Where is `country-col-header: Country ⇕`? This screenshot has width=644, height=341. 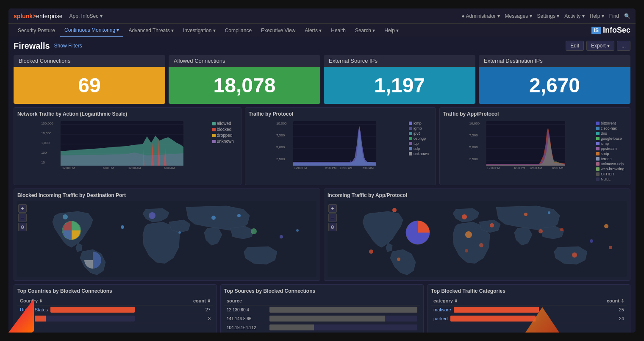
country-col-header: Country ⇕ is located at coordinates (77, 301).